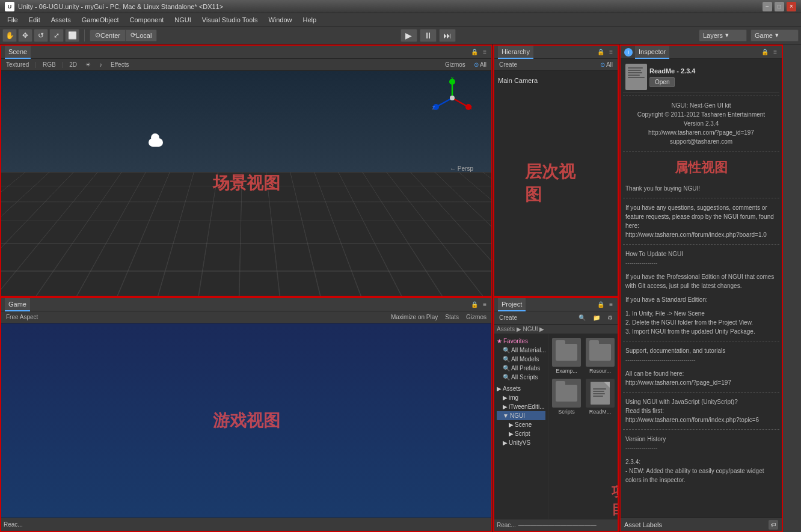 Image resolution: width=801 pixels, height=532 pixels. I want to click on folder-icon-resources, so click(600, 352).